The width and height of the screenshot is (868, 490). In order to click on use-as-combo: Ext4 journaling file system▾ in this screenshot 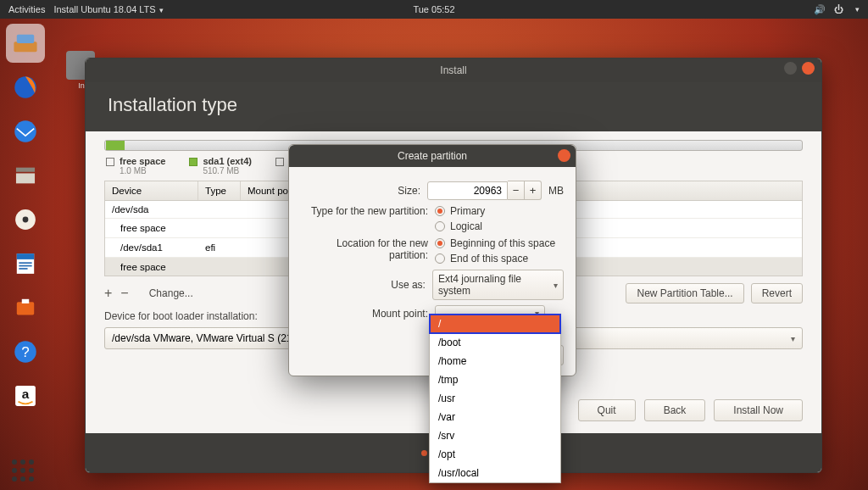, I will do `click(498, 285)`.